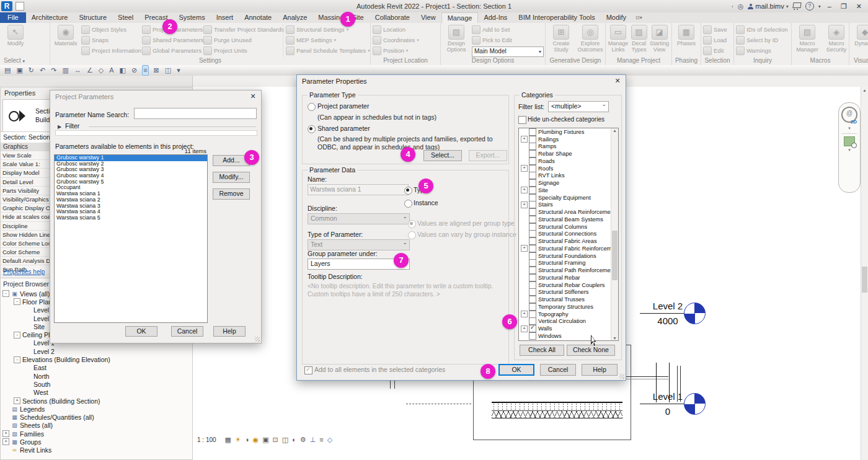  What do you see at coordinates (7, 6) in the screenshot?
I see `revit-logo-icon: R` at bounding box center [7, 6].